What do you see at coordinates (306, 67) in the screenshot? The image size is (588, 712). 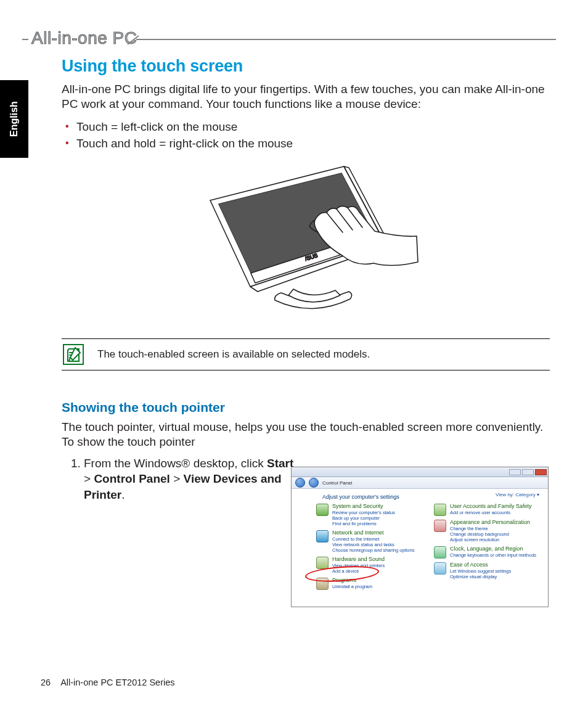 I see `section-heading: Using the touch screen` at bounding box center [306, 67].